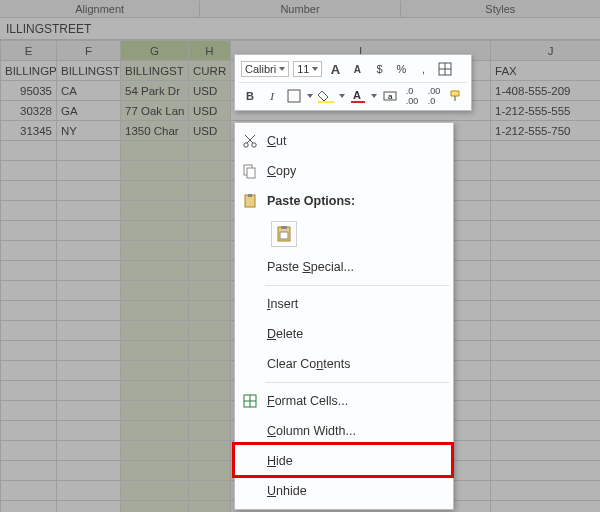 Image resolution: width=600 pixels, height=512 pixels. What do you see at coordinates (300, 29) in the screenshot?
I see `name-box: ILLINGSTREET` at bounding box center [300, 29].